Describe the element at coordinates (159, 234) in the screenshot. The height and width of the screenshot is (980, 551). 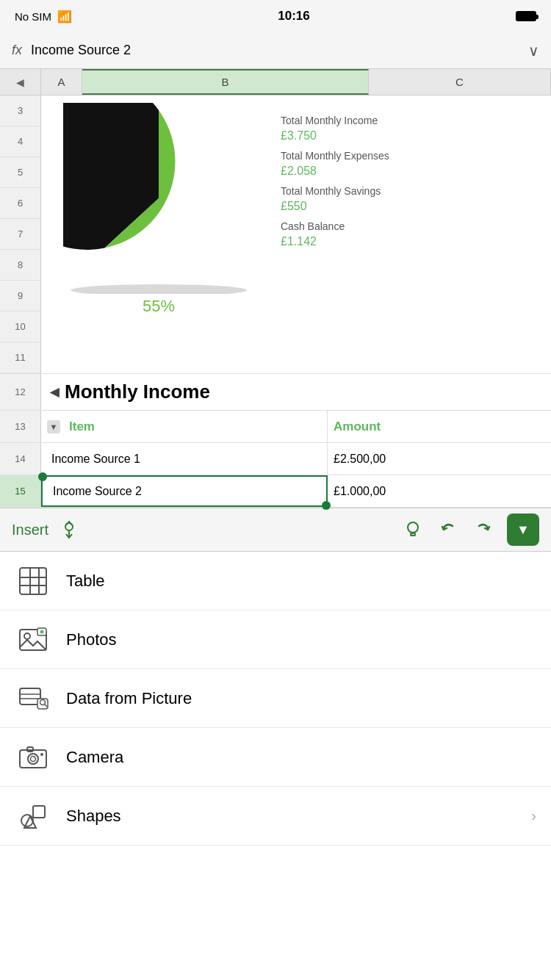
I see `pie-container: 55%` at that location.